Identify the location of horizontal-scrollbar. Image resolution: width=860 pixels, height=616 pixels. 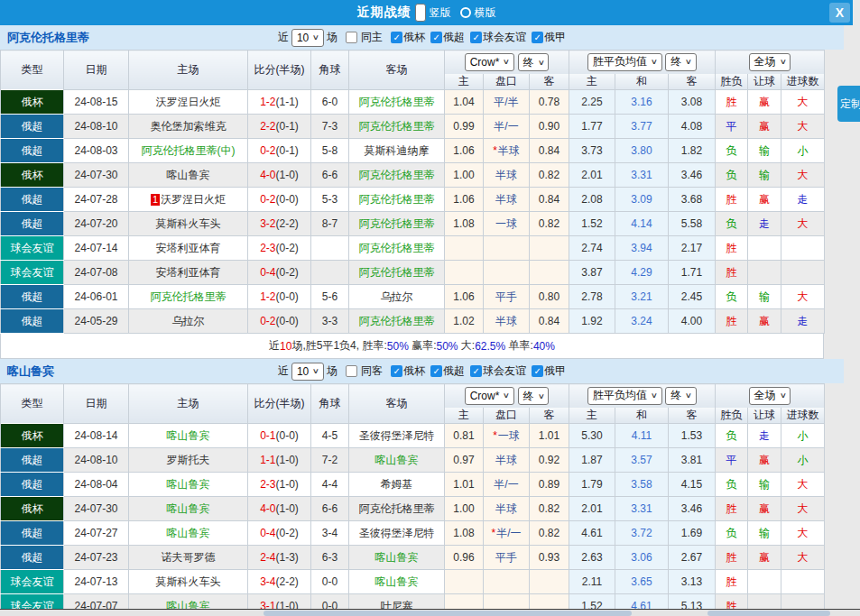
(430, 612).